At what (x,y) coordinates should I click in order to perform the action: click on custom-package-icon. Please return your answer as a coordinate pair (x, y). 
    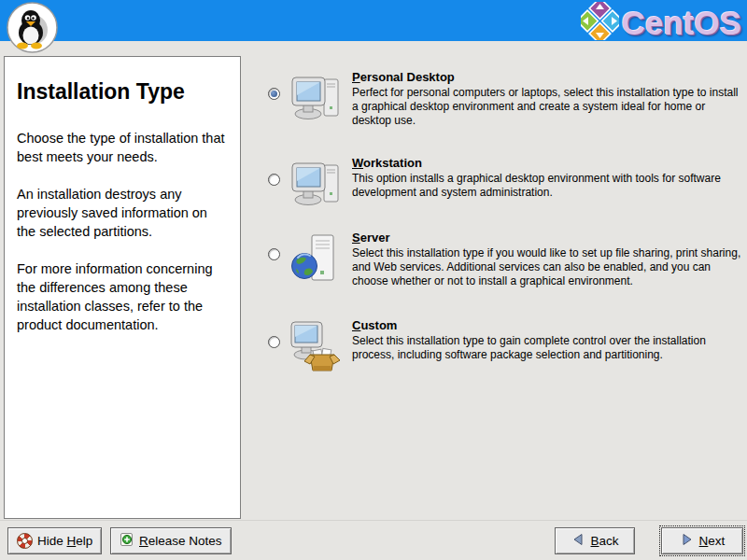
    Looking at the image, I should click on (317, 347).